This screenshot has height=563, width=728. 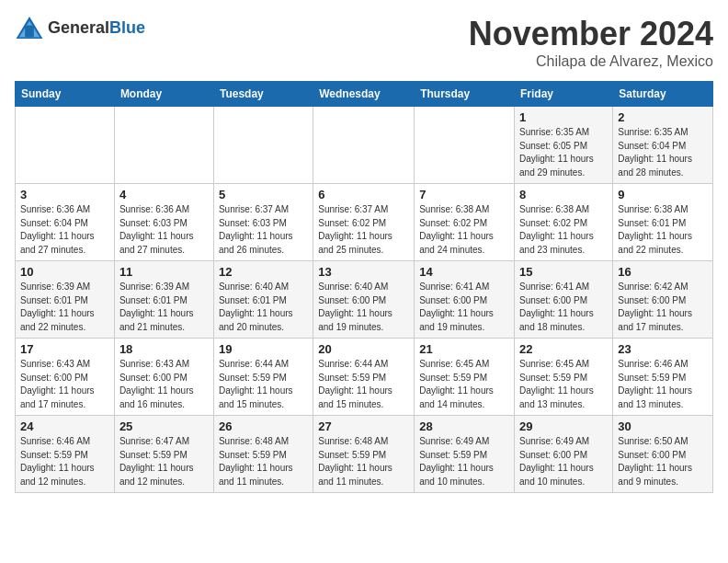 What do you see at coordinates (164, 300) in the screenshot?
I see `calendar-cell: 11Sunrise: 6:39 AM Sunset: 6:01 PM Dayli…` at bounding box center [164, 300].